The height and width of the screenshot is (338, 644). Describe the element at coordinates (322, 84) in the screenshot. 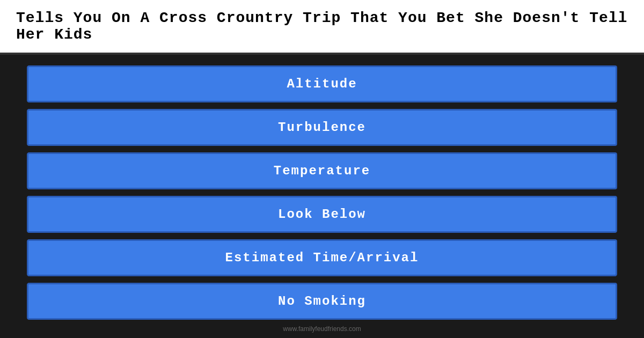

I see `answer-label-1: Altitude` at that location.